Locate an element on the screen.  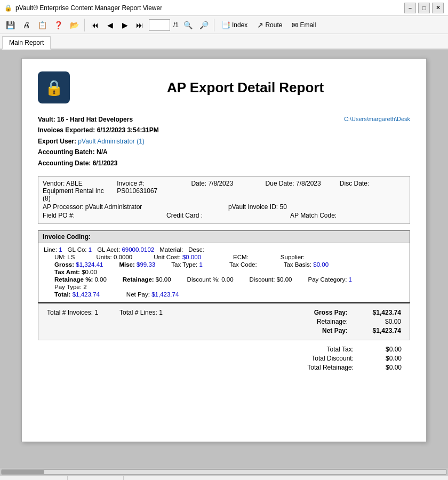
retainage-sum-value: $0.00 is located at coordinates (377, 322).